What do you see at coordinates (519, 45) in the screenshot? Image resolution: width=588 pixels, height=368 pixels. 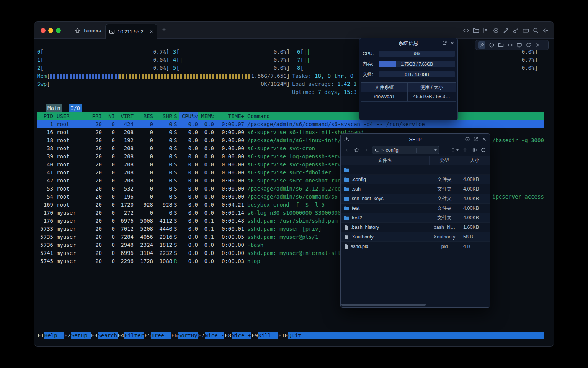 I see `display-icon` at bounding box center [519, 45].